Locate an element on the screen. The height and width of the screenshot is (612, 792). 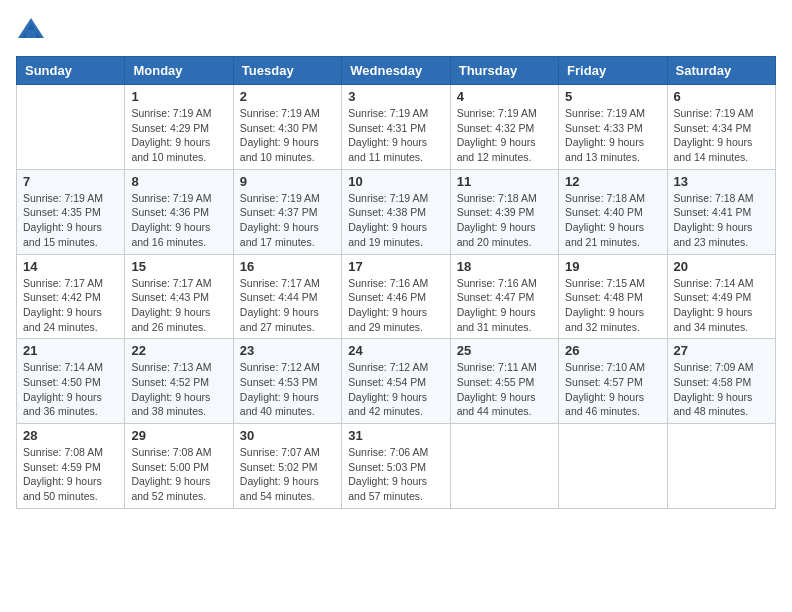
day-info: Sunrise: 7:19 AMSunset: 4:35 PMDaylight:… is located at coordinates (70, 220).